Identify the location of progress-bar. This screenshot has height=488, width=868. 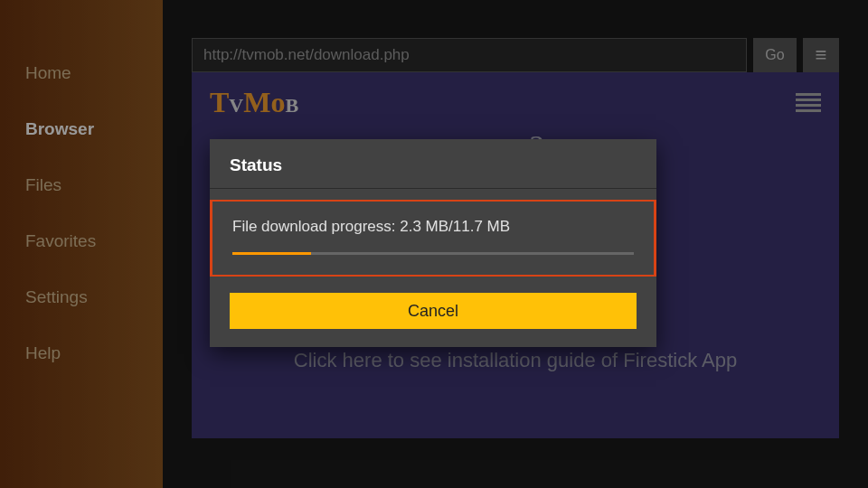
(433, 253).